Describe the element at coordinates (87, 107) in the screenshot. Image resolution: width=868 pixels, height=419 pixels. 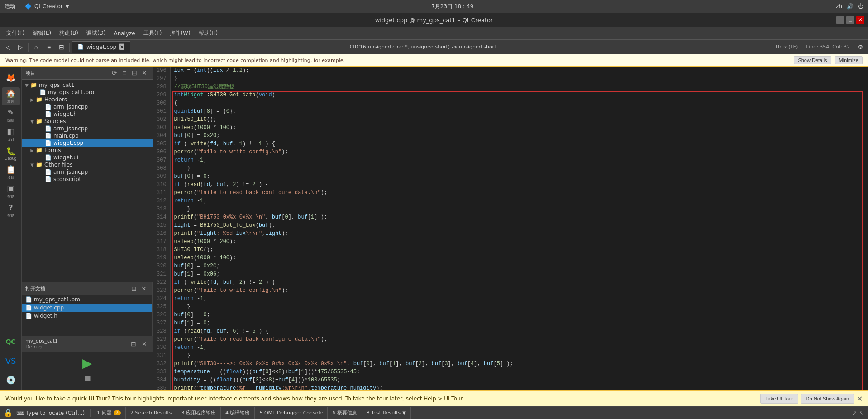
I see `tree-arm-json-h: 📄 arm_jsoncpp` at that location.